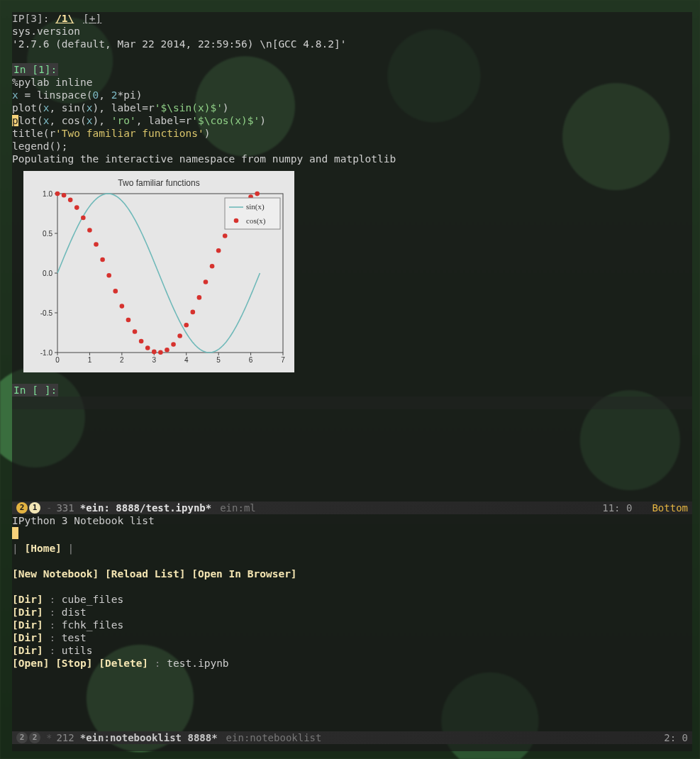 This screenshot has width=700, height=759. Describe the element at coordinates (352, 599) in the screenshot. I see `list-item: [Dir] : cube_files` at that location.